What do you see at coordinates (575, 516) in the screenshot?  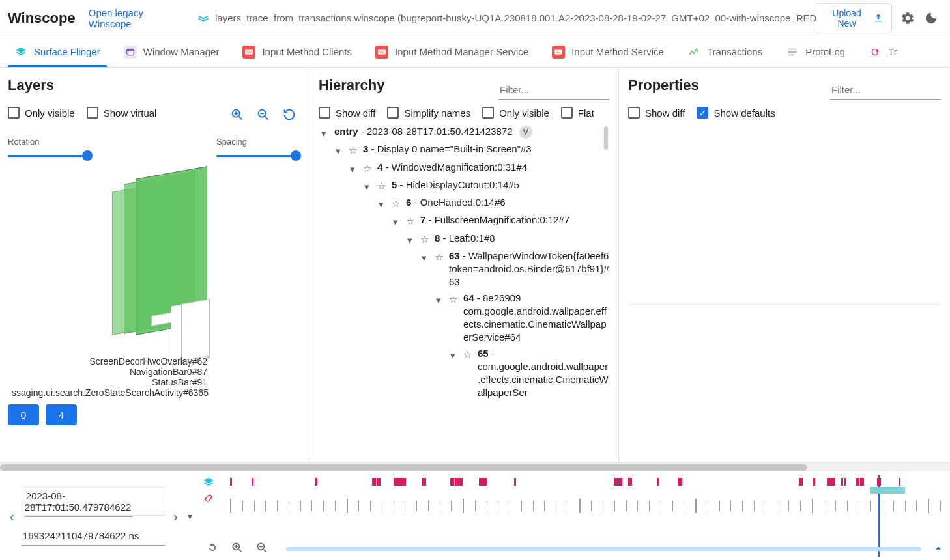 I see `timeline-track-area` at bounding box center [575, 516].